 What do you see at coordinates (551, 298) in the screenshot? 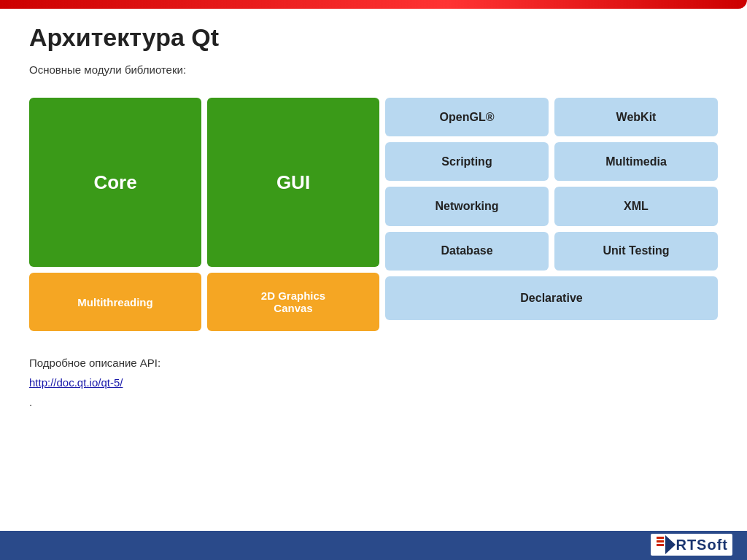
I see `module-declarative: Declarative` at bounding box center [551, 298].